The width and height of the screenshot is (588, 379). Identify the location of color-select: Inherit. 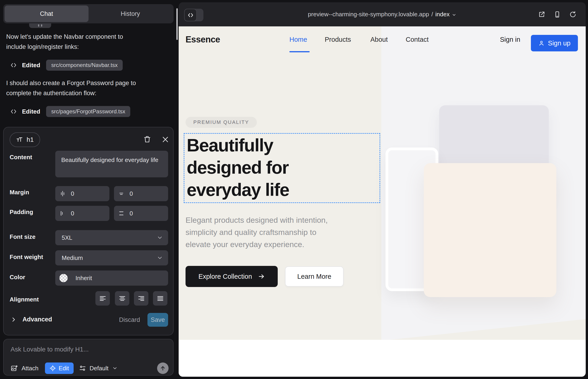
(112, 278).